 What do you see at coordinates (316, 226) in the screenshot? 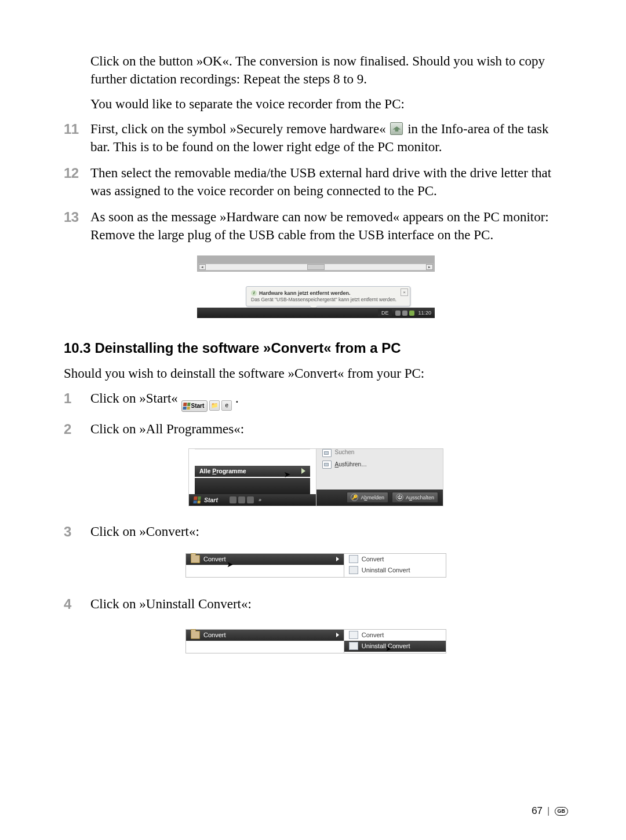
I see `step-13: 13 As soon as the message »Hardware can …` at bounding box center [316, 226].